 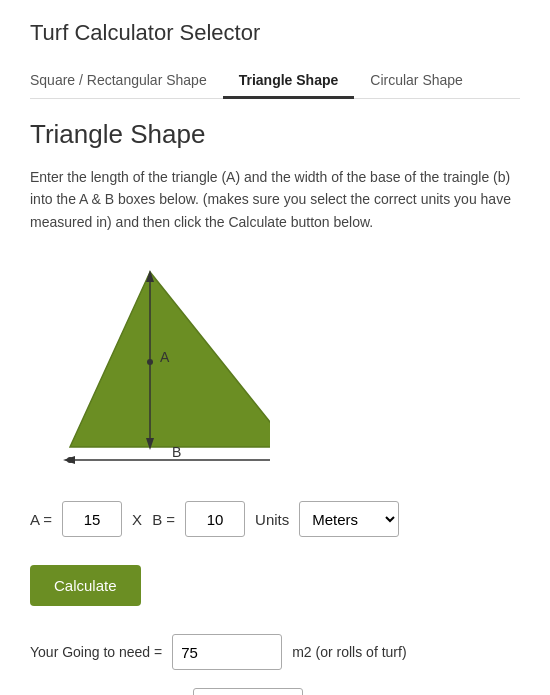 I want to click on result1-unit: m2 (or rolls of turf), so click(x=349, y=652).